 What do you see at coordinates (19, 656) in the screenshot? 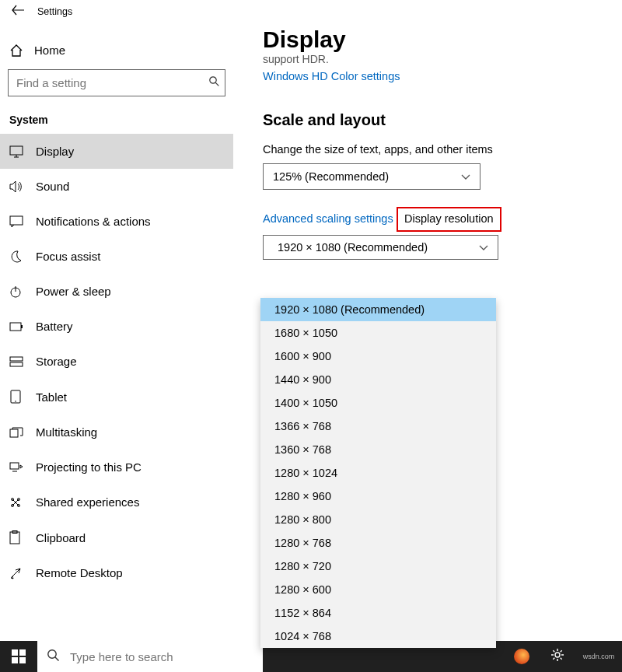
I see `windows-icon` at bounding box center [19, 656].